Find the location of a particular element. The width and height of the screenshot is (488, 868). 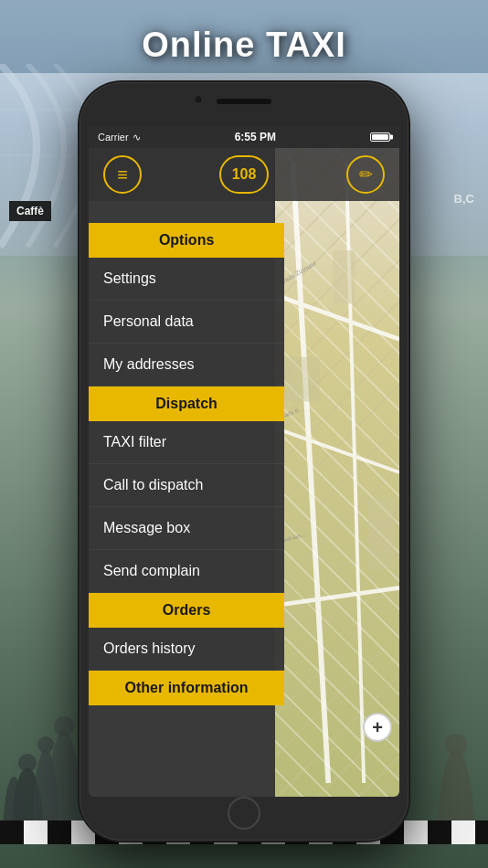

edit-button: ✏ is located at coordinates (366, 175).